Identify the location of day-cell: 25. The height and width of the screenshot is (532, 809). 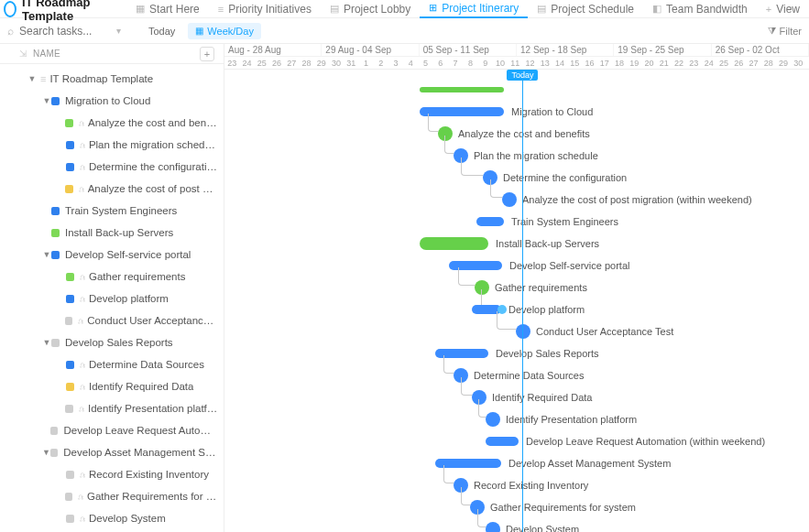
(724, 62).